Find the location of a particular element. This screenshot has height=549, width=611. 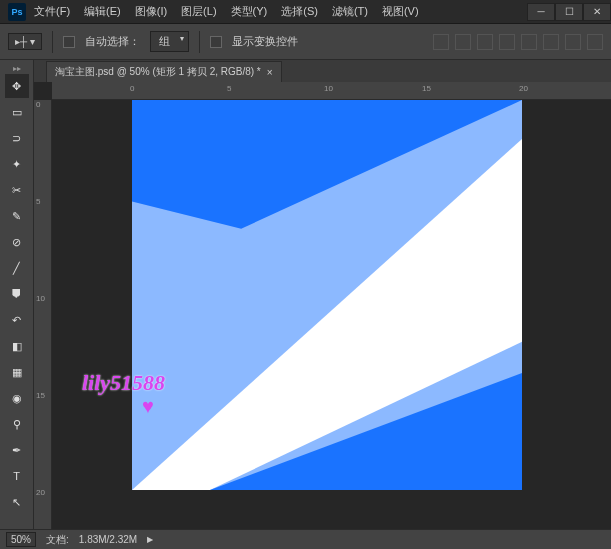

auto-select-dropdown: 组 is located at coordinates (170, 42).